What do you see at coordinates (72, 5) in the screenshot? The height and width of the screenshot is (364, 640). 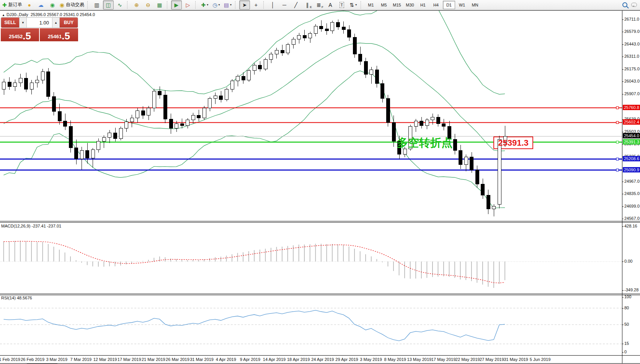 I see `autotrade-button: ◉自动交易` at bounding box center [72, 5].